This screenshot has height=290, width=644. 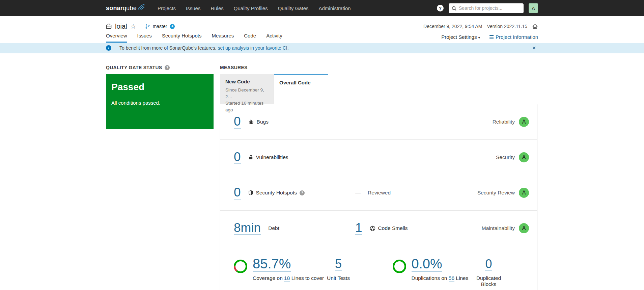 I want to click on version-label: Version 2022.11.15, so click(x=507, y=26).